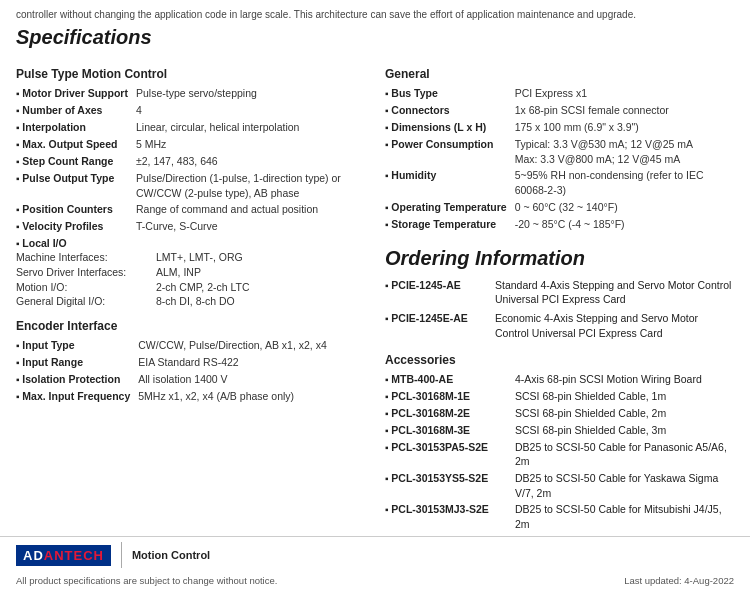 The height and width of the screenshot is (591, 750). Describe the element at coordinates (77, 346) in the screenshot. I see `spec-label: Input Type` at that location.